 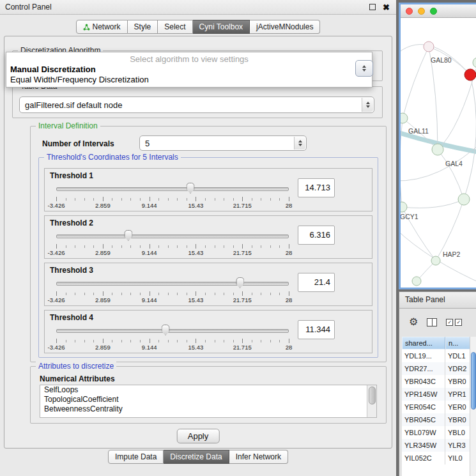 I want to click on algorithm-option: Equal Width/Frequency Discretization, so click(x=189, y=80).